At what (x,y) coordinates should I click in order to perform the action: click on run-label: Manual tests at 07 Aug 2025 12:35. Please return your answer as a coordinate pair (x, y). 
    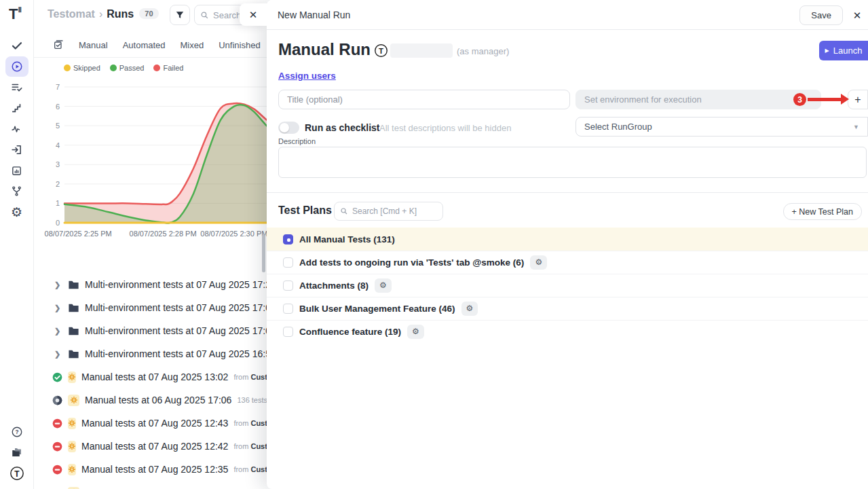
    Looking at the image, I should click on (155, 469).